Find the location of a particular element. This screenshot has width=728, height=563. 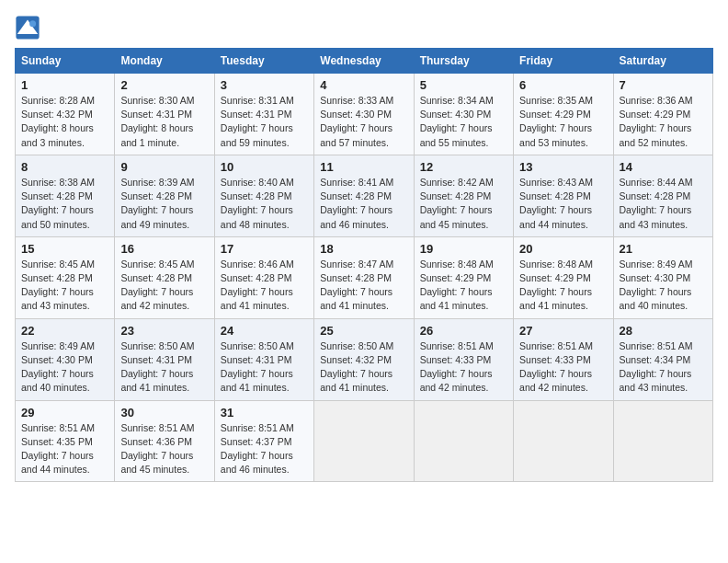

day-detail: Sunrise: 8:42 AMSunset: 4:28 PMDaylight:… is located at coordinates (463, 204).